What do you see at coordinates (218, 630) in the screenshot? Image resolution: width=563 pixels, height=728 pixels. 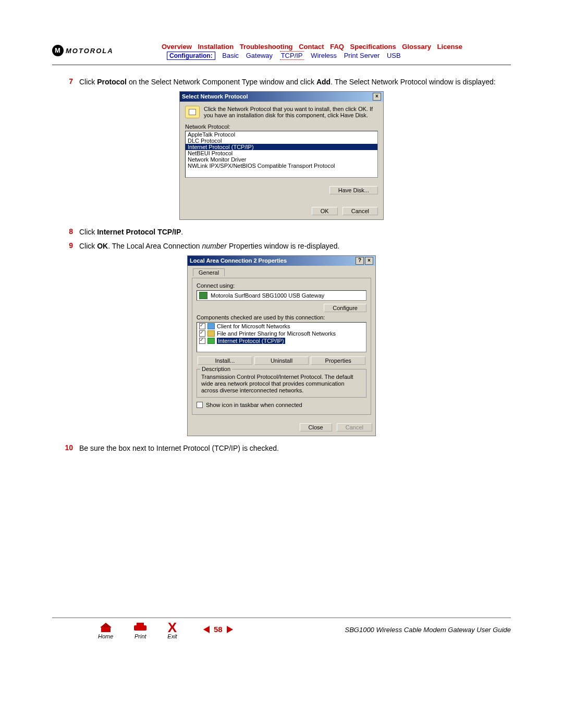 I see `page-navigator: 58` at bounding box center [218, 630].